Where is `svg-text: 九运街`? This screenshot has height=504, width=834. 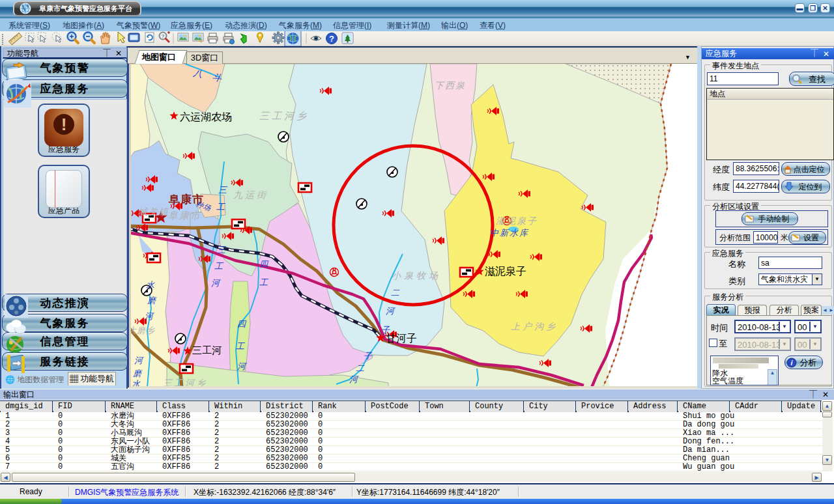
svg-text: 九运街 is located at coordinates (251, 195).